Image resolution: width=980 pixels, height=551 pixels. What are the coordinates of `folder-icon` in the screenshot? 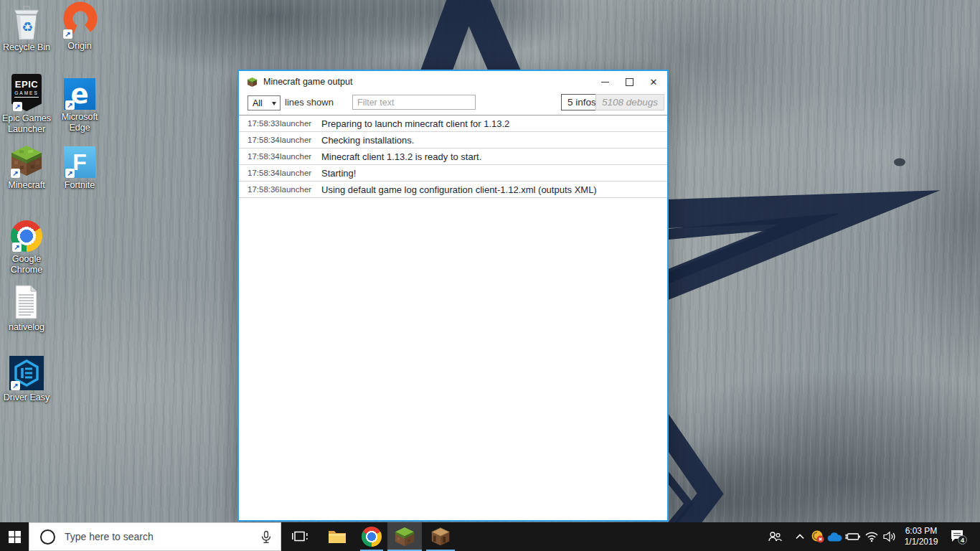 It's located at (337, 537).